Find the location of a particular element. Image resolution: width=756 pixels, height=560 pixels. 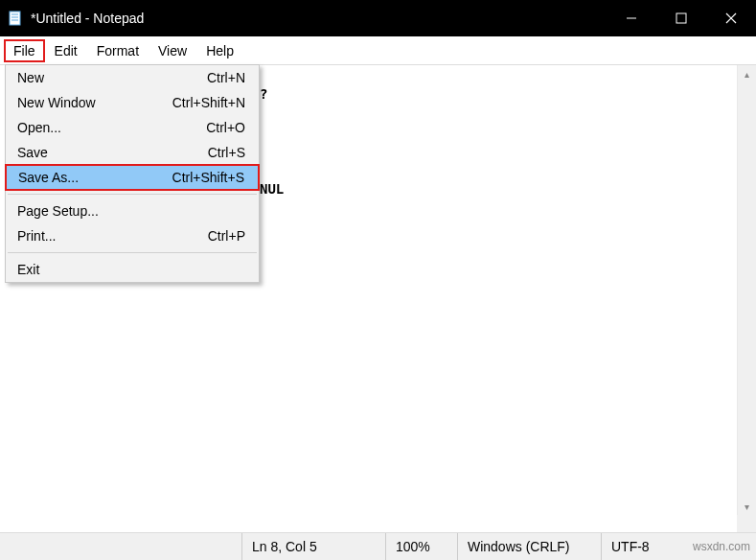

menu-item-label: Save As... is located at coordinates (96, 177).